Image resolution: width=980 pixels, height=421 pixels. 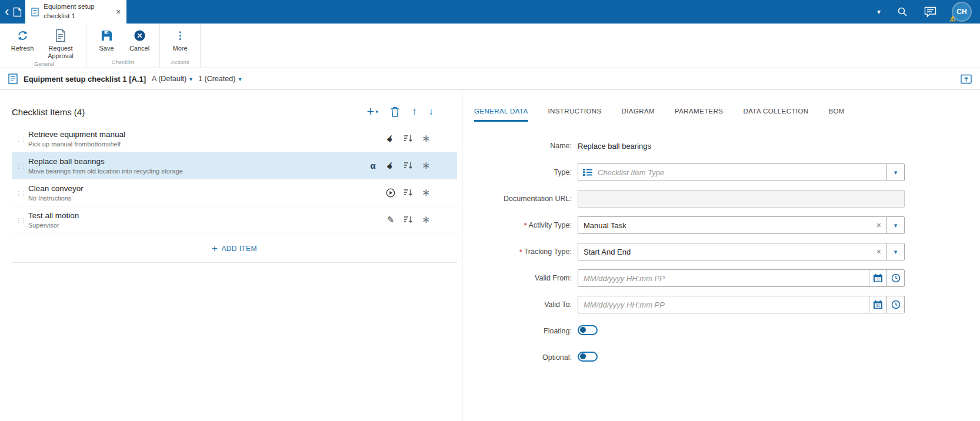 What do you see at coordinates (725, 225) in the screenshot?
I see `activity-type-input` at bounding box center [725, 225].